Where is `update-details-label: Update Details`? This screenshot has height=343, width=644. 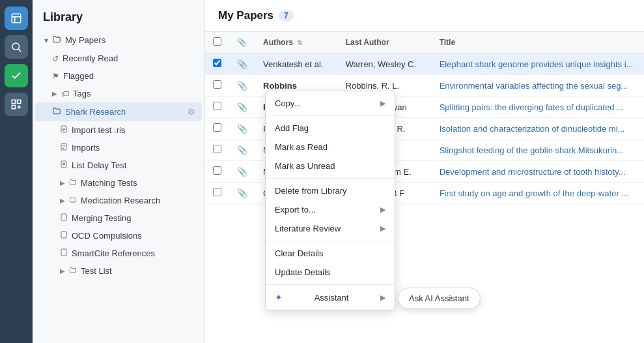 update-details-label: Update Details is located at coordinates (302, 273).